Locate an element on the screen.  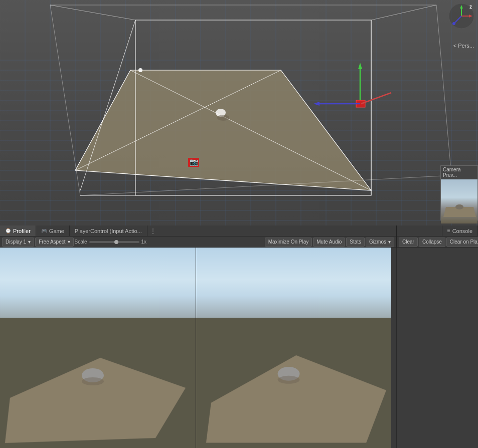
aspect-dropdown: Free Aspect ▾ is located at coordinates (54, 242).